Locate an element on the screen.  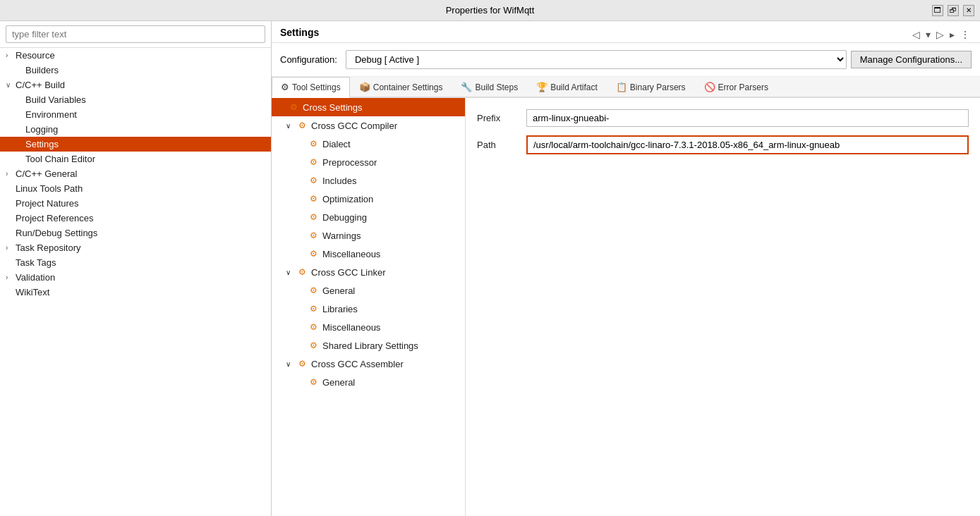
tab-tool-settings: ⚙Tool Settings is located at coordinates (310, 87).